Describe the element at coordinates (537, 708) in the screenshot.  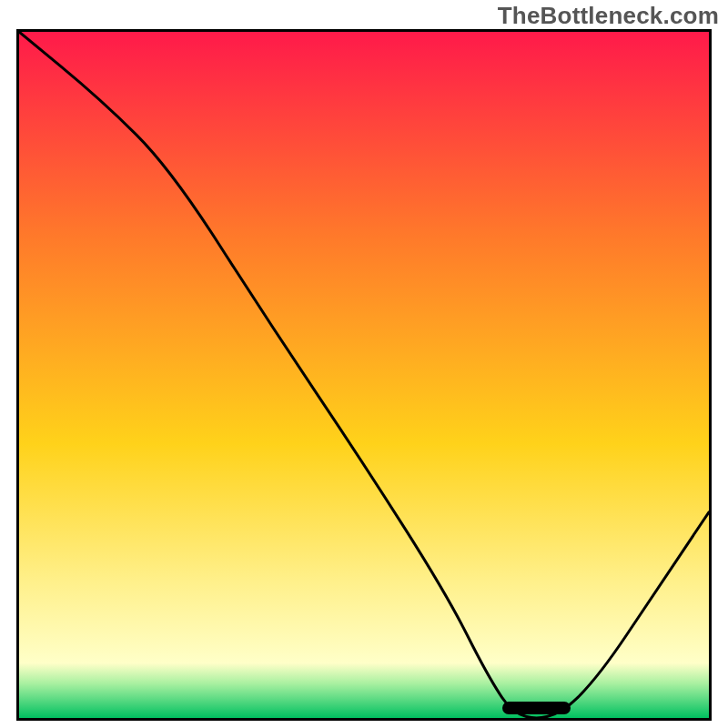
I see `optimal-range-marker` at that location.